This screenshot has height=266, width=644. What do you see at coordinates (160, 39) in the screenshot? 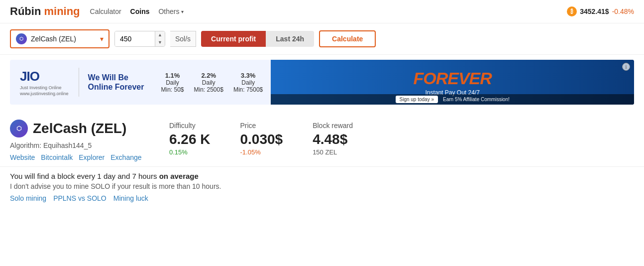
I see `hashrate-spinners: ▲ ▼` at bounding box center [160, 39].